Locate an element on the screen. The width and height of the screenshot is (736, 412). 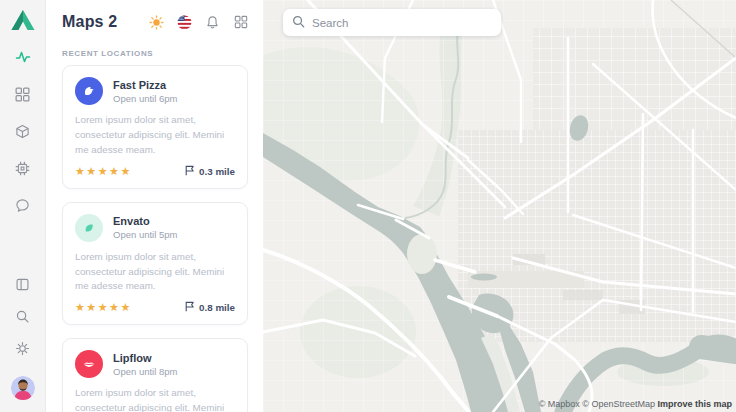
location-hours: Open until 8pm is located at coordinates (145, 372).